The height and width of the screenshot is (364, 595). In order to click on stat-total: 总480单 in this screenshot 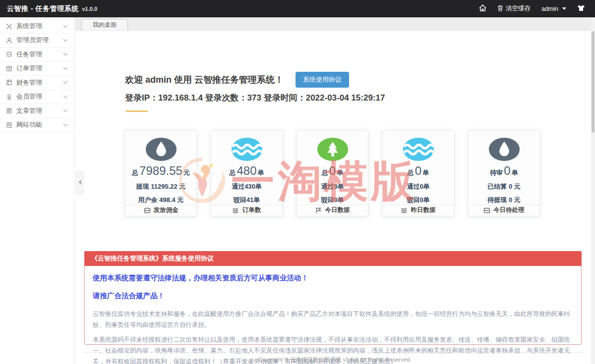, I will do `click(246, 171)`.